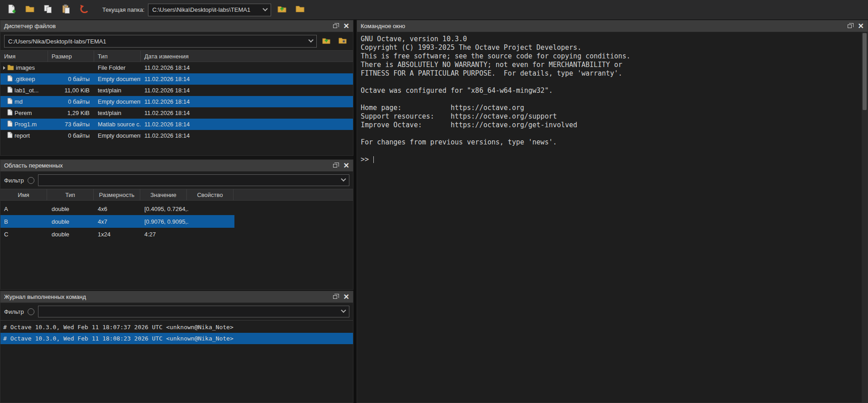 The height and width of the screenshot is (403, 868). I want to click on file-row: .gitkeep 0 байты Empty document 11.02.20…, so click(176, 79).